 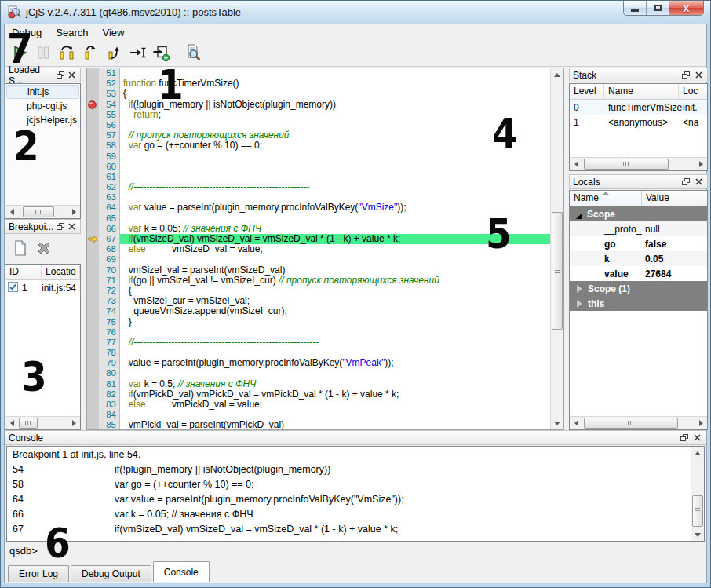 What do you see at coordinates (20, 53) in the screenshot?
I see `toolbar-continue-button` at bounding box center [20, 53].